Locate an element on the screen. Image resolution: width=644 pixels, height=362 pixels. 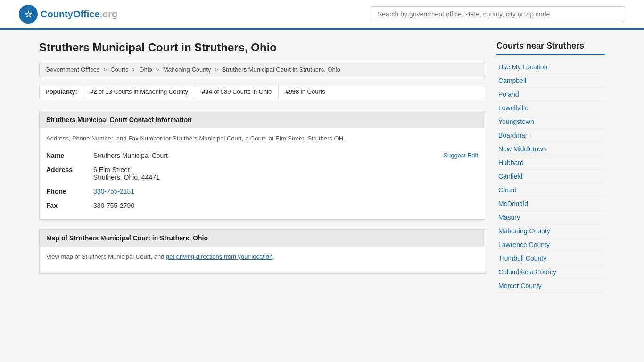
map-section-header: Map of Struthers Municipal Court in Stru… is located at coordinates (262, 238).